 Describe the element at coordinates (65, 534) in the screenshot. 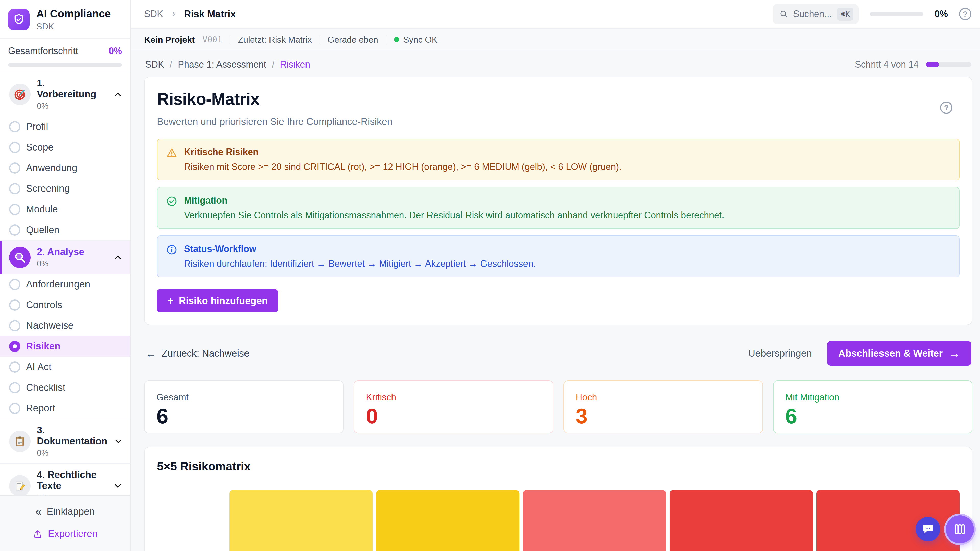

I see `export-button: Exportieren` at that location.